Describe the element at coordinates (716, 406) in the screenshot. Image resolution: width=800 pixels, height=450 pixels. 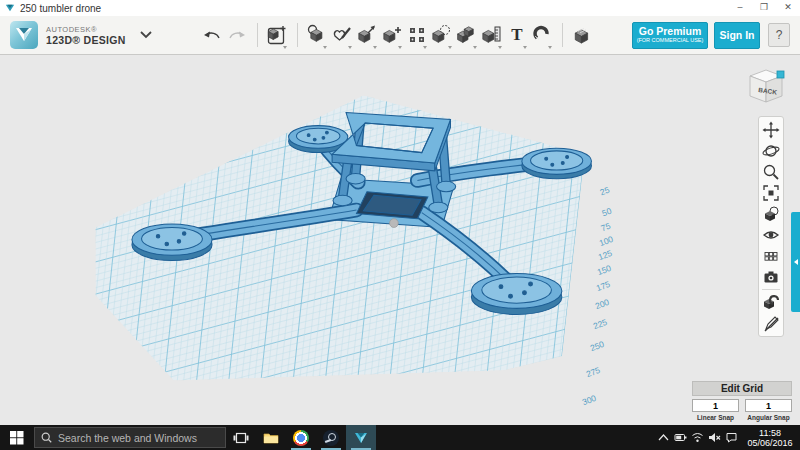
I see `linear-snap-input` at that location.